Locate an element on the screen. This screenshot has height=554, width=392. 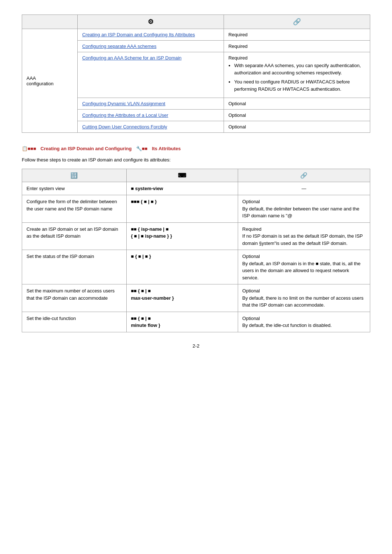
link-aaa-scheme-isp: Configuring an AAA Scheme for an ISP Dom… is located at coordinates (132, 58).